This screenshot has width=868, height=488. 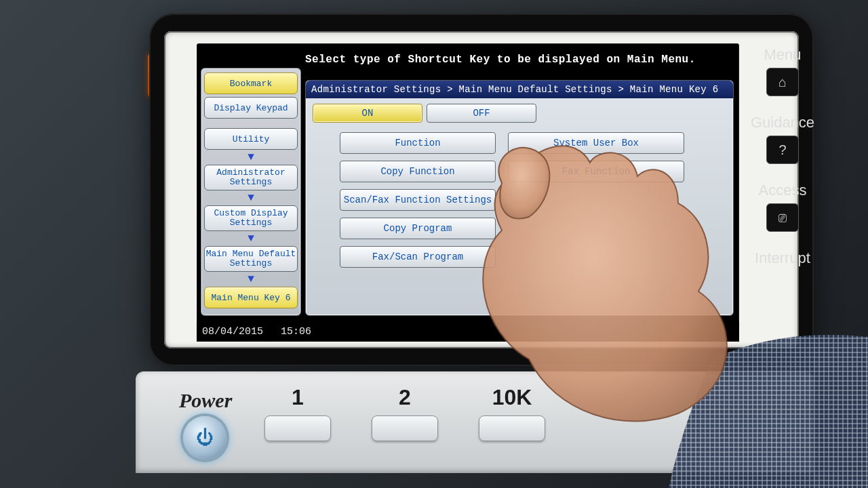 I want to click on option-copy-function: Copy Function, so click(x=418, y=171).